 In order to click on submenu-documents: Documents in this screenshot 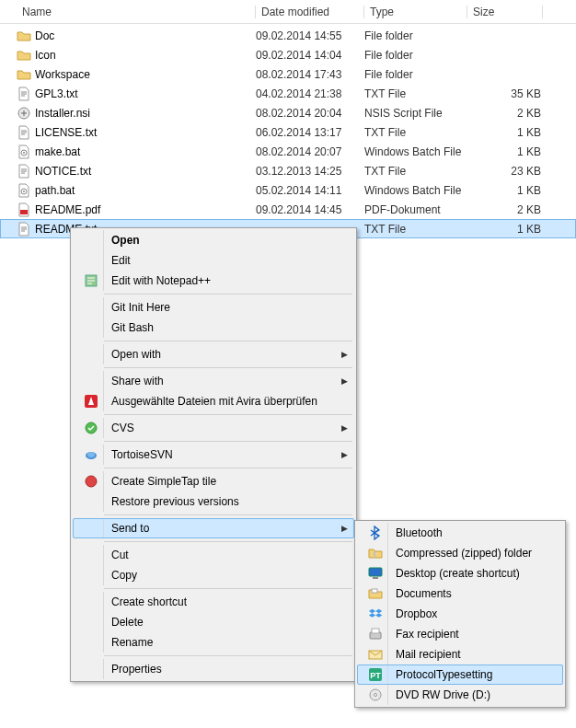, I will do `click(460, 594)`.